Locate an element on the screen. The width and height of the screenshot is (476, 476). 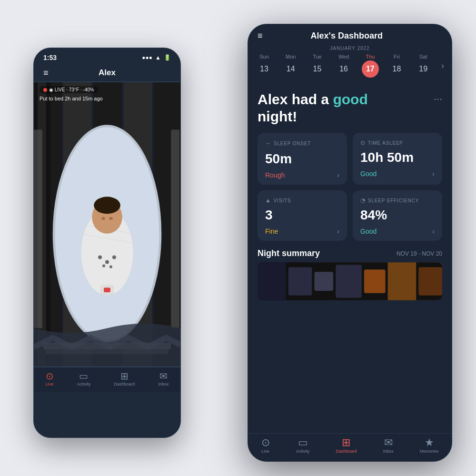
bed-message: Put to bed 2h and 15m ago is located at coordinates (71, 99).